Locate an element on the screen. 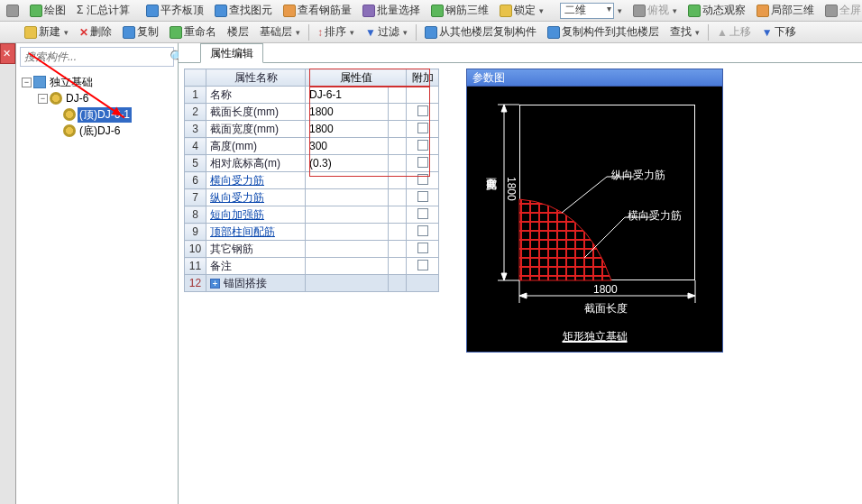 This screenshot has height=504, width=862. fullscreen-btn: 全屏 is located at coordinates (841, 11).